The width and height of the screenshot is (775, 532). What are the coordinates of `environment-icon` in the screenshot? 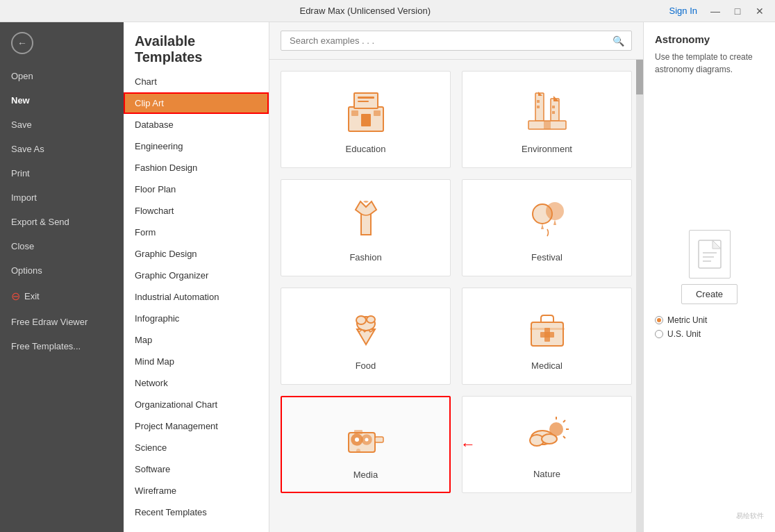 It's located at (547, 110).